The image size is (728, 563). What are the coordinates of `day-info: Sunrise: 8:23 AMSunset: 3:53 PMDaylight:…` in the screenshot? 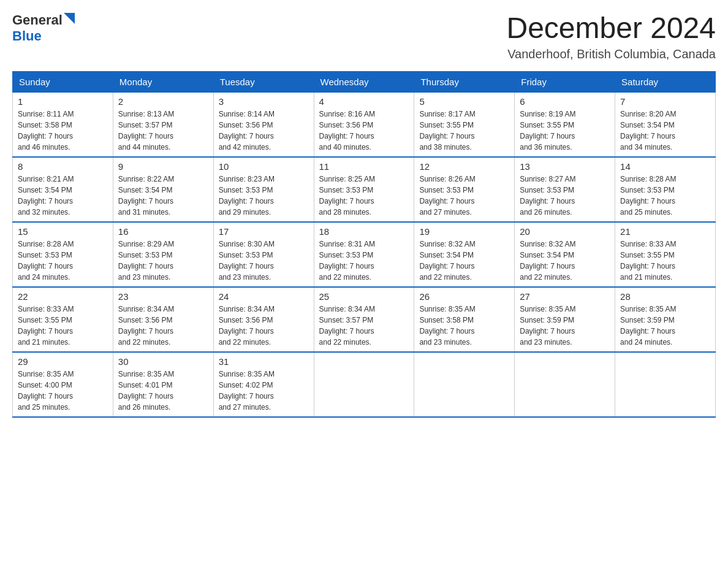 It's located at (264, 196).